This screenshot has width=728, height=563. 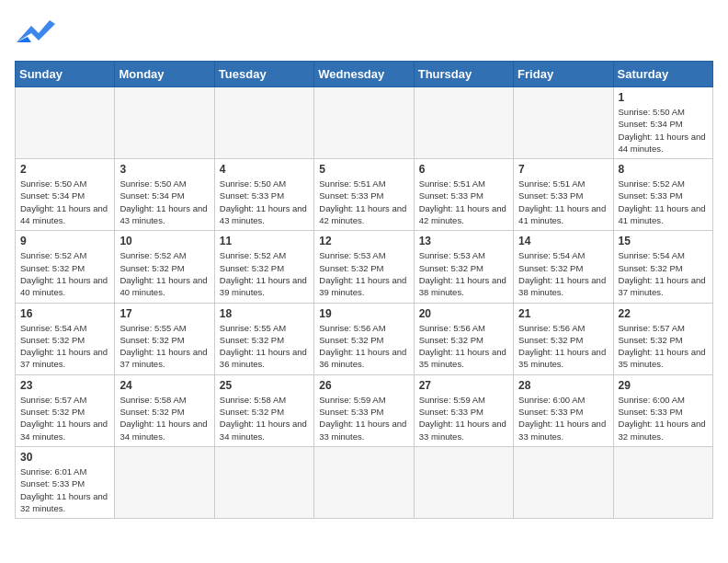 What do you see at coordinates (64, 241) in the screenshot?
I see `day-number: 9` at bounding box center [64, 241].